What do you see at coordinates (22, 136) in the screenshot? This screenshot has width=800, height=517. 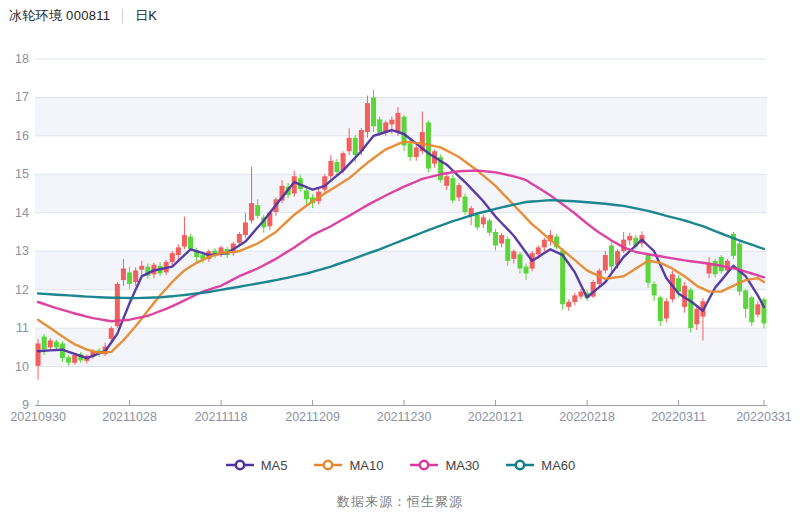 I see `y-axis-label: 16` at bounding box center [22, 136].